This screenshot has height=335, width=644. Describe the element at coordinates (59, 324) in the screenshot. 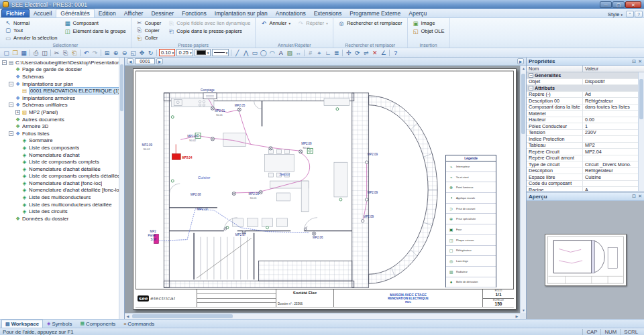

I see `dock-tab-symbols: ◈Symbols` at that location.